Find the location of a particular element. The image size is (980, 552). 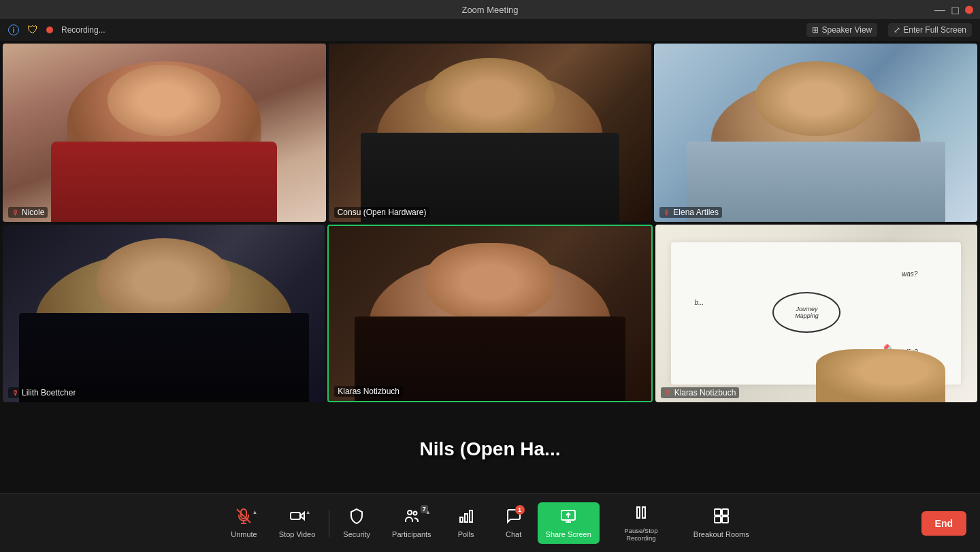

stop-video-label: Stop Video is located at coordinates (297, 534).